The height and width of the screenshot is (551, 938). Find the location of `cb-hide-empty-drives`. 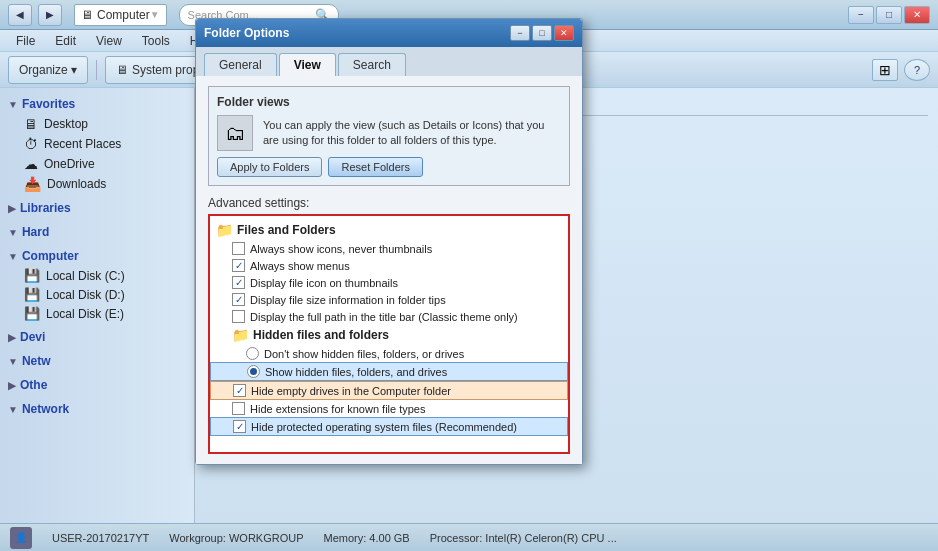

cb-hide-empty-drives is located at coordinates (240, 390).